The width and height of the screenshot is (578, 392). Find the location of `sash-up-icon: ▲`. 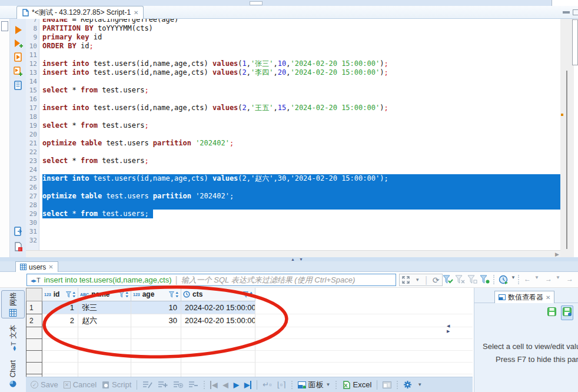

sash-up-icon: ▲ is located at coordinates (293, 259).